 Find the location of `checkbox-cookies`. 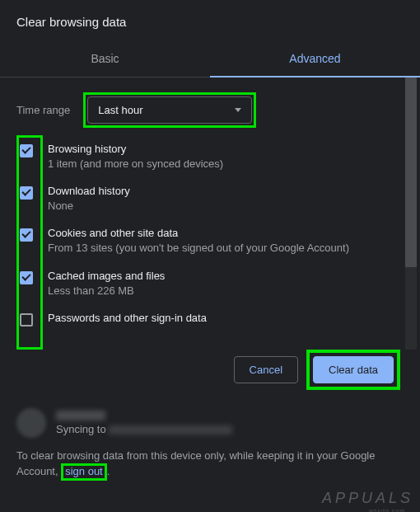

checkbox-cookies is located at coordinates (26, 235).